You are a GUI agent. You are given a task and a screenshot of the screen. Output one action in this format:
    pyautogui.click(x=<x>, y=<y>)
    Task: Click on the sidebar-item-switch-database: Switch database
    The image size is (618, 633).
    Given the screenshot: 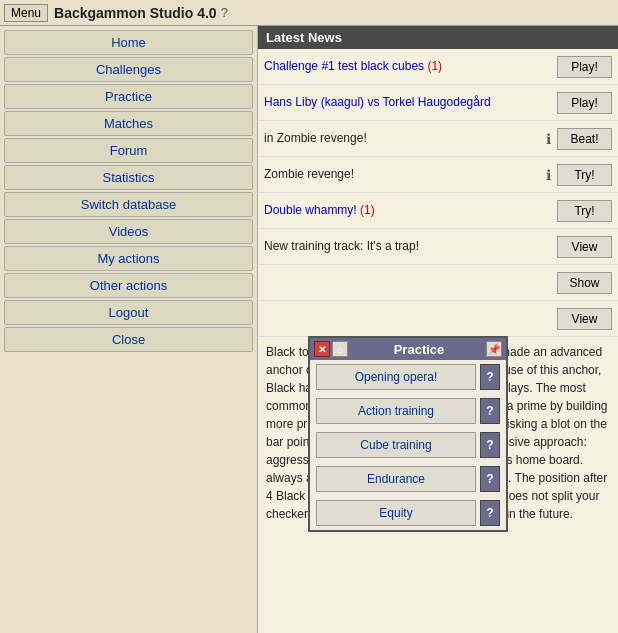 What is the action you would take?
    pyautogui.click(x=128, y=204)
    